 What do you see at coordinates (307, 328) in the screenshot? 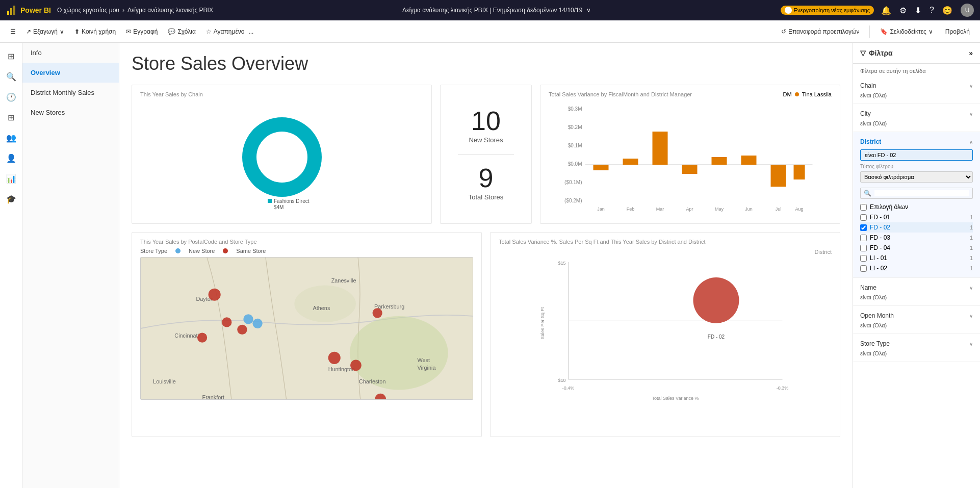
I see `map-container: Dayton Cincinnati Zanesville Athens Park…` at bounding box center [307, 328].